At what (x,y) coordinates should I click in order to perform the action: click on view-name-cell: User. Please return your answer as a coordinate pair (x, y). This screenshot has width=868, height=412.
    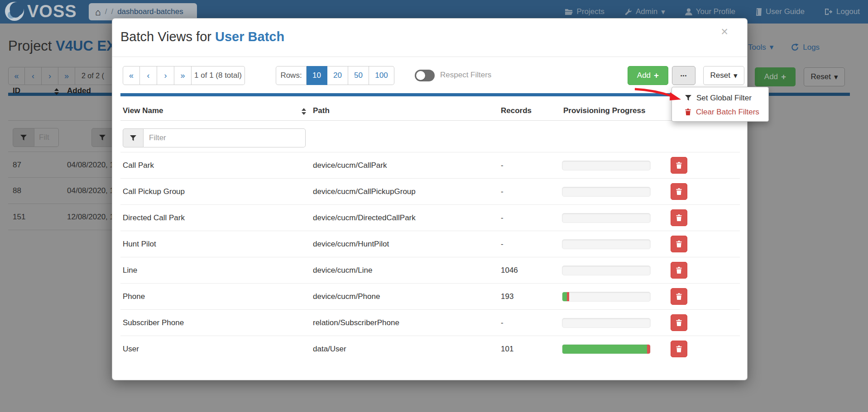
    Looking at the image, I should click on (131, 349).